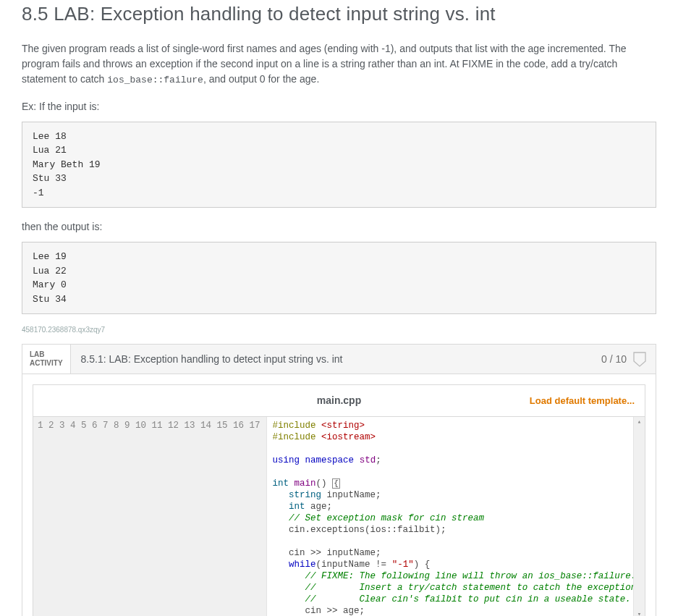 Image resolution: width=678 pixels, height=616 pixels. What do you see at coordinates (151, 517) in the screenshot?
I see `line-number-gutter: 1 2 3 4 5 6 7 8 9 10 11 12 13 14 15 16 1…` at bounding box center [151, 517].